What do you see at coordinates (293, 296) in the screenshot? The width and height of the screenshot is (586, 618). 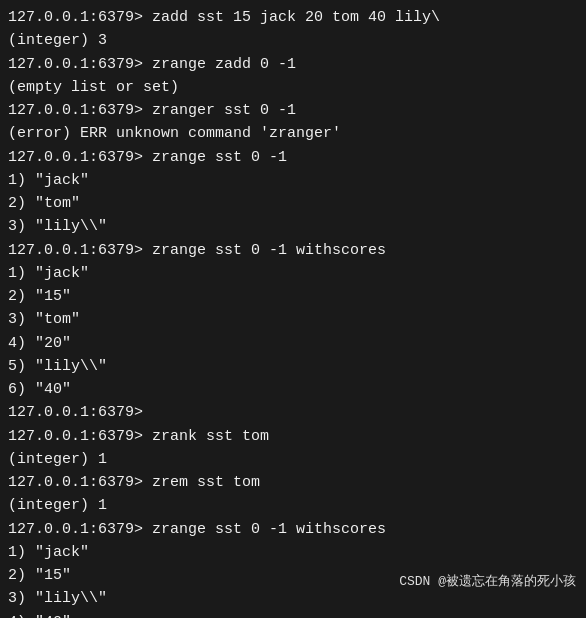 I see `terminal-line: 2) "15"` at bounding box center [293, 296].